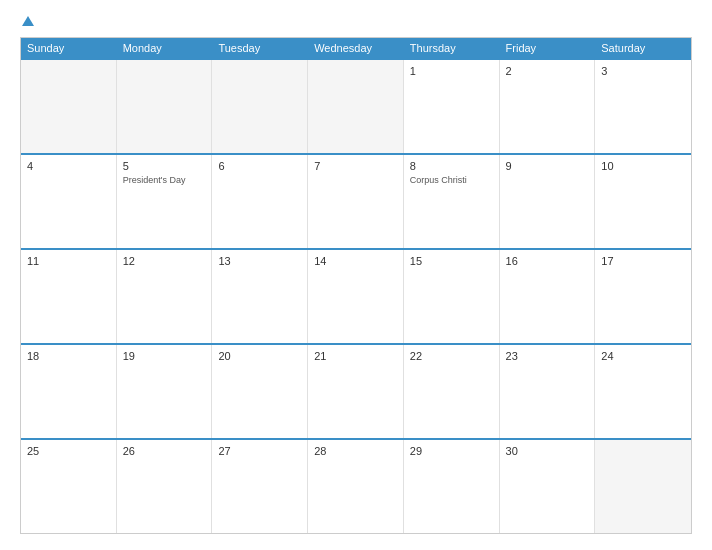  I want to click on day-header-tuesday: Tuesday, so click(260, 48).